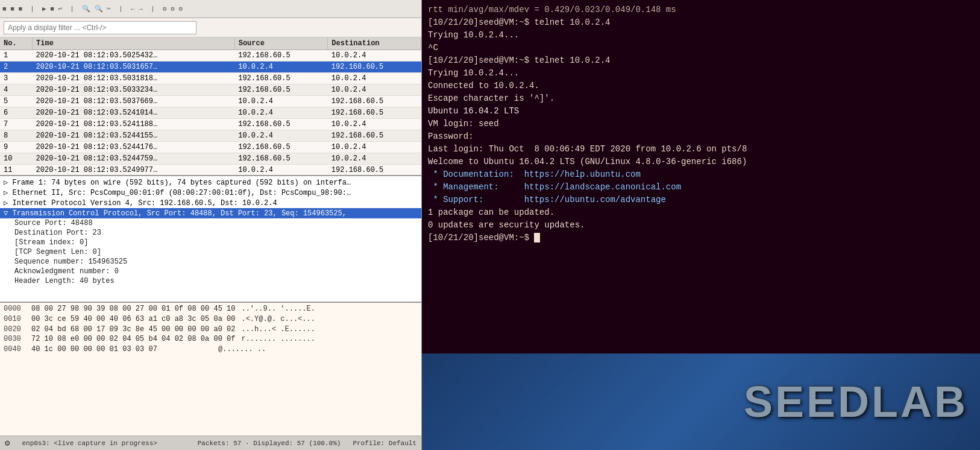 The image size is (980, 450). I want to click on filter-bar, so click(211, 28).